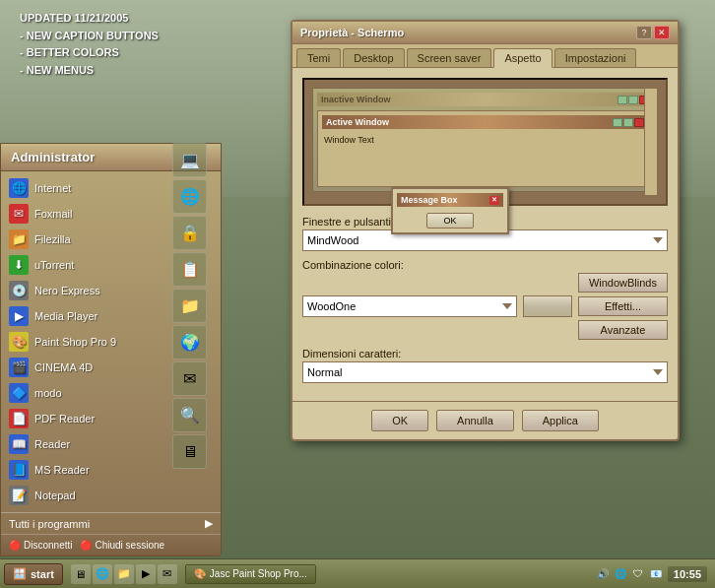 The height and width of the screenshot is (588, 715). I want to click on internet-label: Internet, so click(53, 188).